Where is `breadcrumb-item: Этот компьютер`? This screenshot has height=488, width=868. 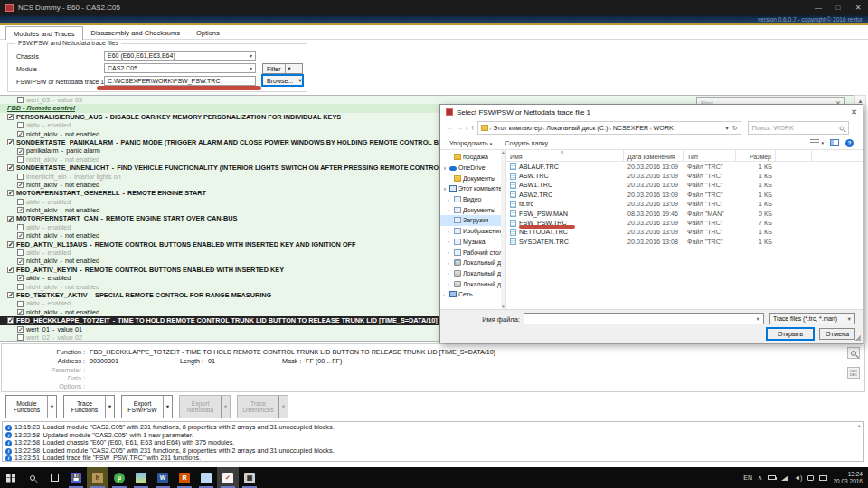 breadcrumb-item: Этот компьютер is located at coordinates (517, 128).